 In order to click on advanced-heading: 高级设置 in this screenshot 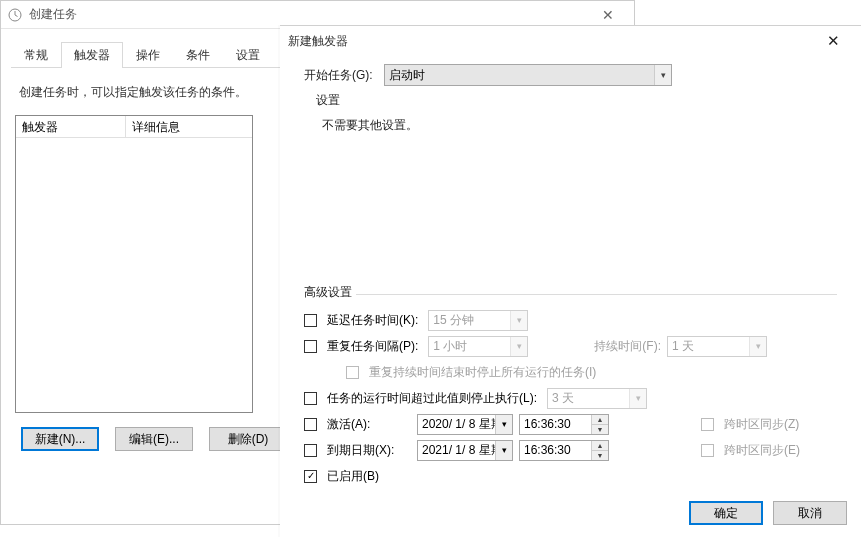, I will do `click(570, 290)`.